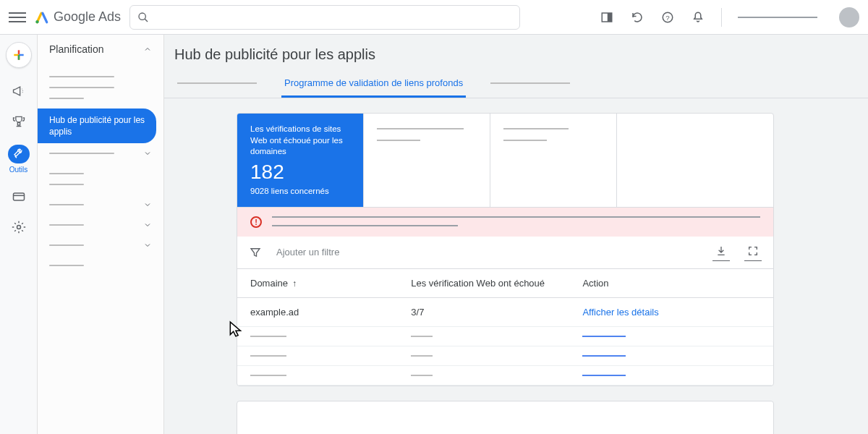 The width and height of the screenshot is (868, 434). I want to click on page-title: Hub de publicité pour les applis, so click(516, 52).